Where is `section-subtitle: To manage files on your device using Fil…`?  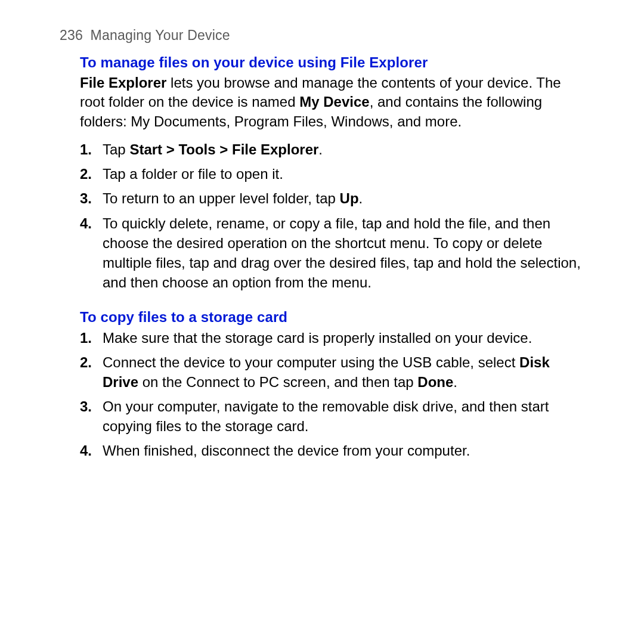
section-subtitle: To manage files on your device using Fil… is located at coordinates (332, 63).